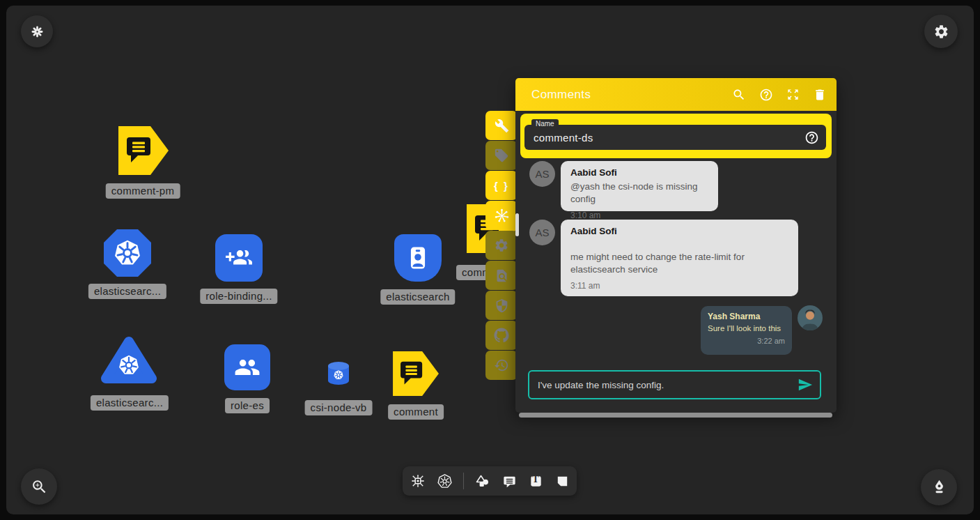 The image size is (980, 520). Describe the element at coordinates (339, 374) in the screenshot. I see `storage-cylinder-icon` at that location.